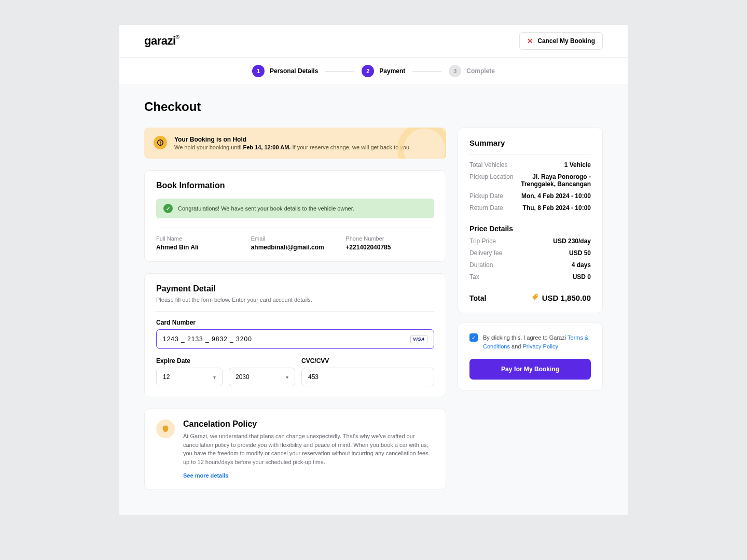 This screenshot has width=747, height=560. Describe the element at coordinates (295, 186) in the screenshot. I see `book-info-heading: Book Information` at that location.